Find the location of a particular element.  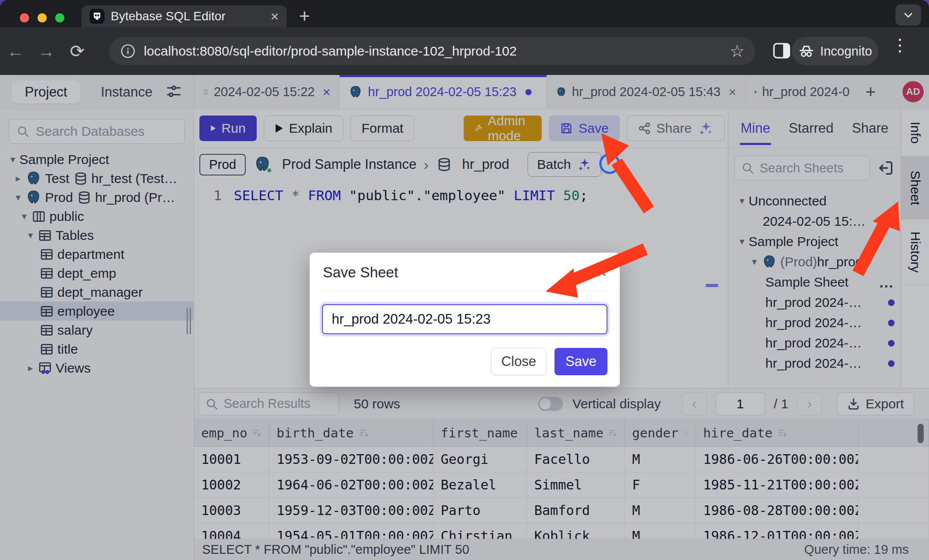

tab-instance: Instance is located at coordinates (126, 92).